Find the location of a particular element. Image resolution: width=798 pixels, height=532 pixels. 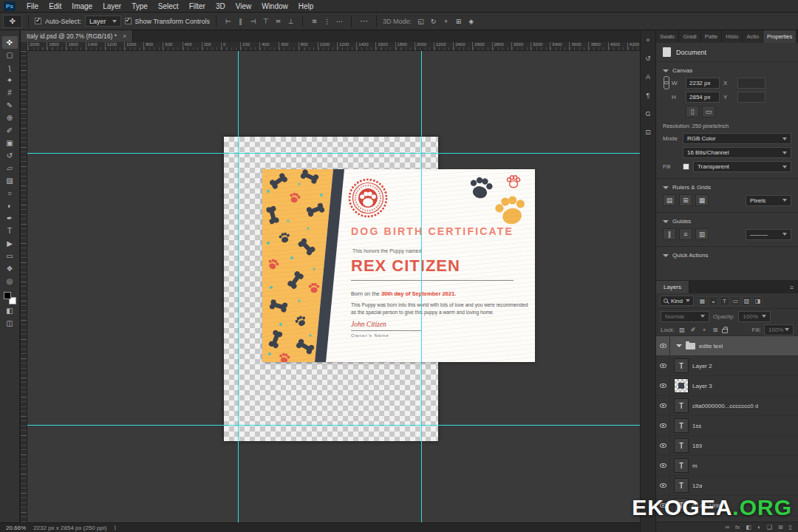

eraser-tool: ▱ is located at coordinates (10, 168).